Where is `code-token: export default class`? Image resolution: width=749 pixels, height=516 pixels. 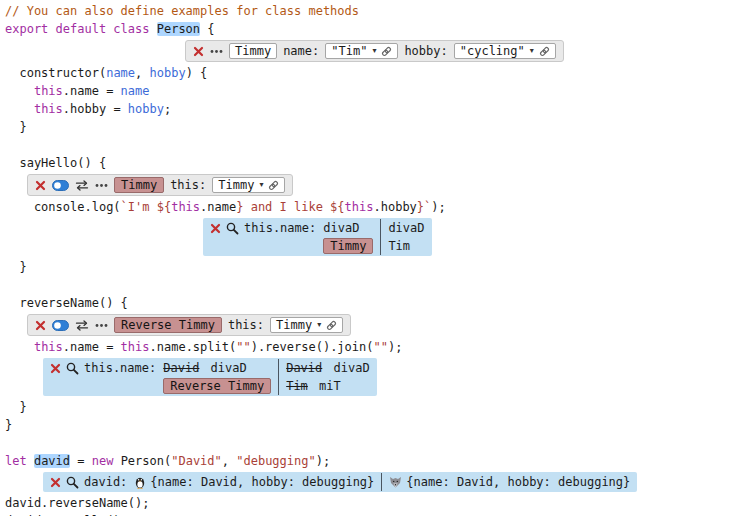
code-token: export default class is located at coordinates (81, 29).